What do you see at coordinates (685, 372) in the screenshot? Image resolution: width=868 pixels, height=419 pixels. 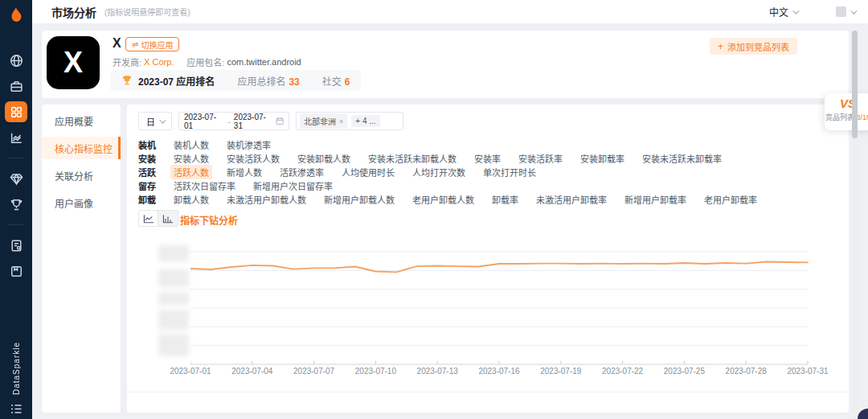 I see `x-tick-label: 2023-07-25` at bounding box center [685, 372].